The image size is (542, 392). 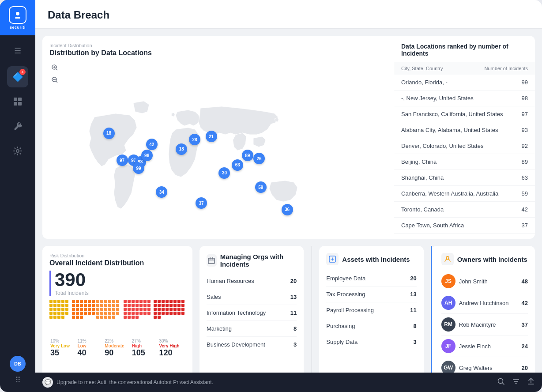 I want to click on map-pin-89: 89, so click(x=248, y=155).